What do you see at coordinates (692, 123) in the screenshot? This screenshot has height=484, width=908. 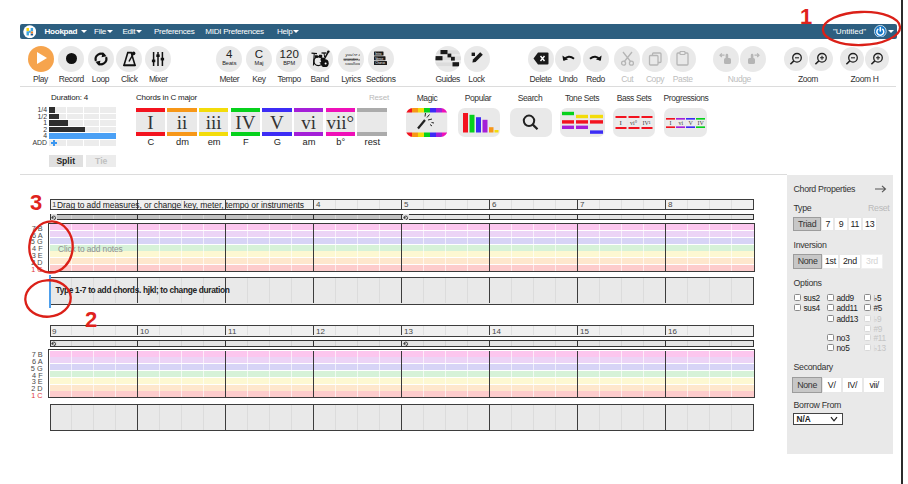 I see `svg-text: V` at bounding box center [692, 123].